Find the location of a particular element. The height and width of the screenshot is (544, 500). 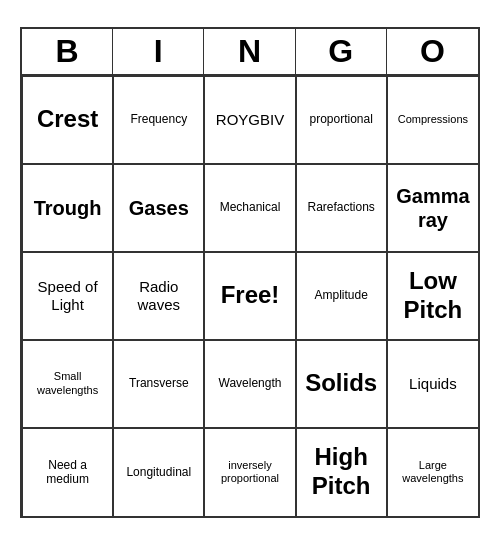

cell-text: Compressions is located at coordinates (433, 120).